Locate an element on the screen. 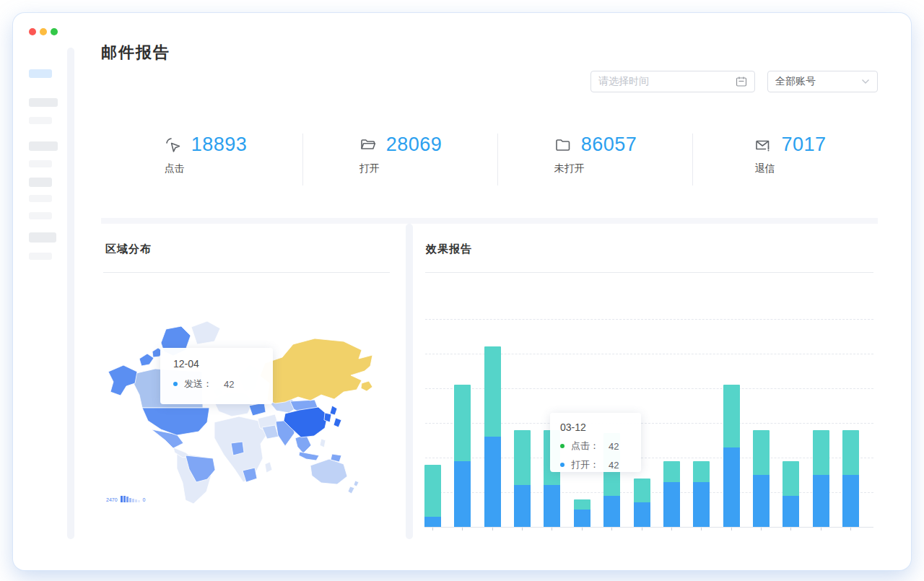  stat-value: 28069 is located at coordinates (414, 144).